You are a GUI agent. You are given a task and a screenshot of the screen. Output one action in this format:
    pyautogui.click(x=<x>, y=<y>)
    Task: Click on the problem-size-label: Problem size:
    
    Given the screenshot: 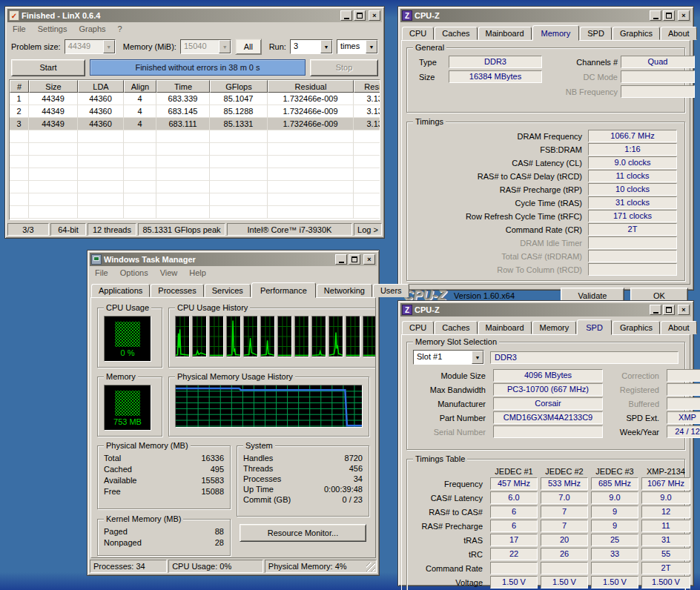 What is the action you would take?
    pyautogui.click(x=36, y=47)
    